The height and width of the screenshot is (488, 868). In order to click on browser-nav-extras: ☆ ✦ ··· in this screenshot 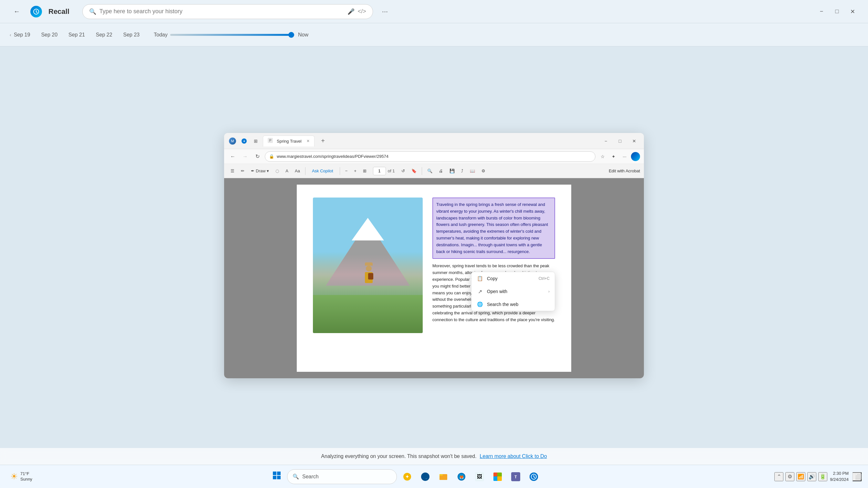, I will do `click(619, 156)`.